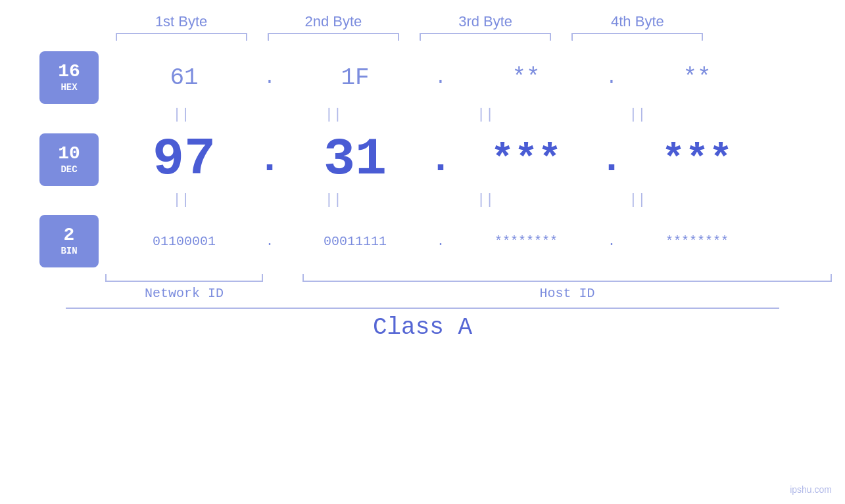  I want to click on hex-dot3: ., so click(612, 78).